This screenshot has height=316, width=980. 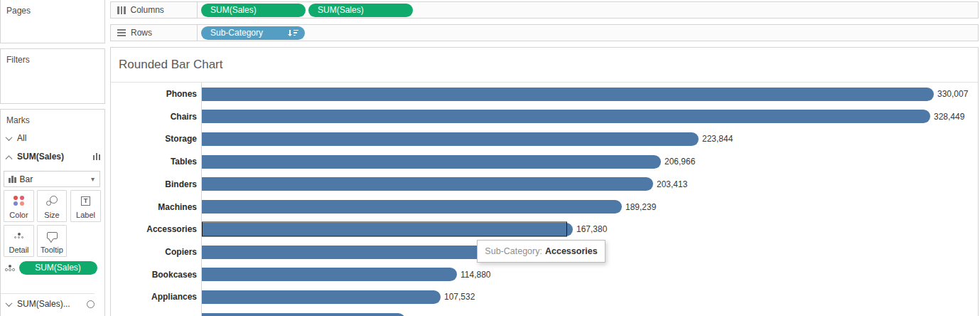 I want to click on hover-tooltip: Sub-Category: Accessories, so click(x=542, y=251).